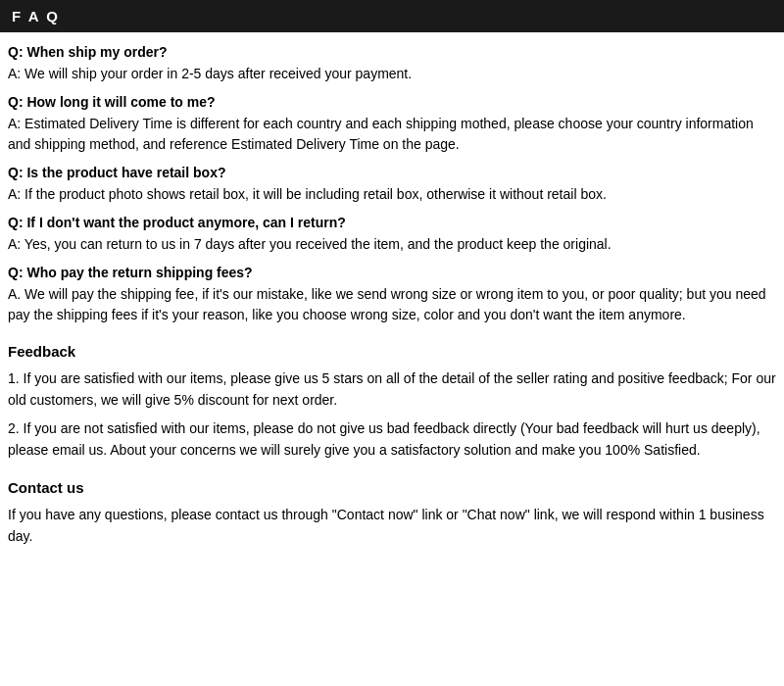 This screenshot has width=784, height=686. Describe the element at coordinates (392, 235) in the screenshot. I see `qa-item-4: Q: If I don't want the product anymore, …` at that location.